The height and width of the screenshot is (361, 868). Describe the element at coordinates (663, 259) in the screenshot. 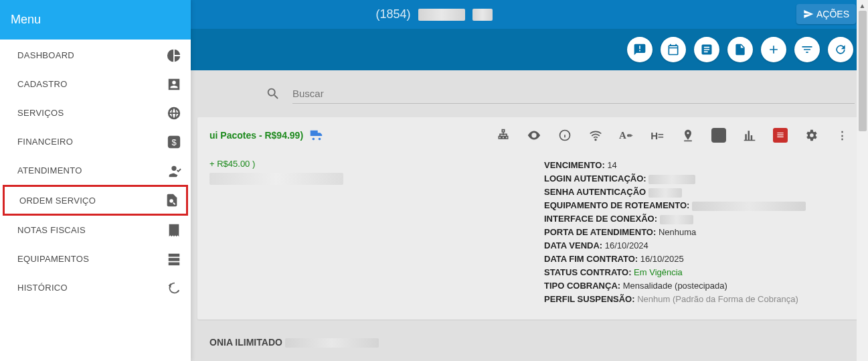

I see `kv-value: 16/10/2025` at that location.